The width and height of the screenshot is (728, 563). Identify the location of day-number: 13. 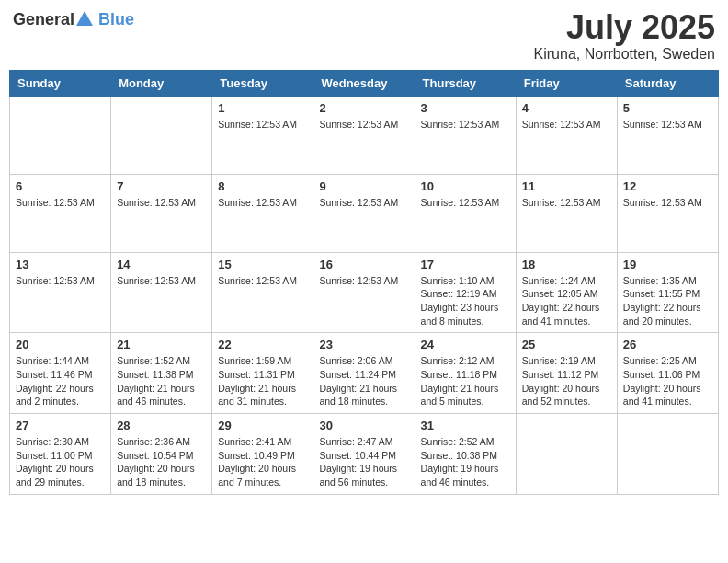
(61, 265).